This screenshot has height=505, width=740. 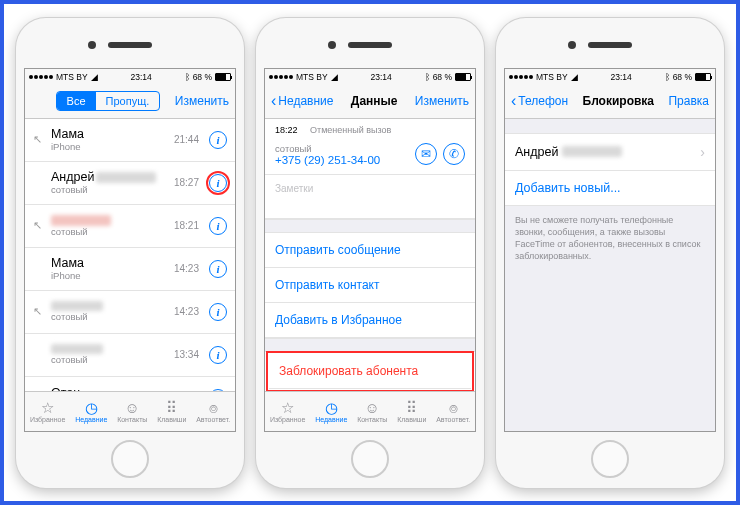 I want to click on carrier-label: MTS BY, so click(x=552, y=77).